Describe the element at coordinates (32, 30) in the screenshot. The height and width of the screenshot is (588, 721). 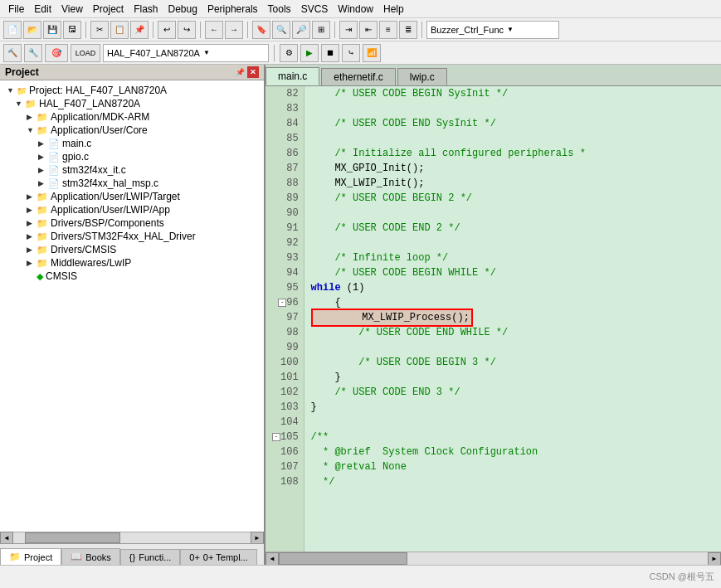
I see `open-button: 📂` at that location.